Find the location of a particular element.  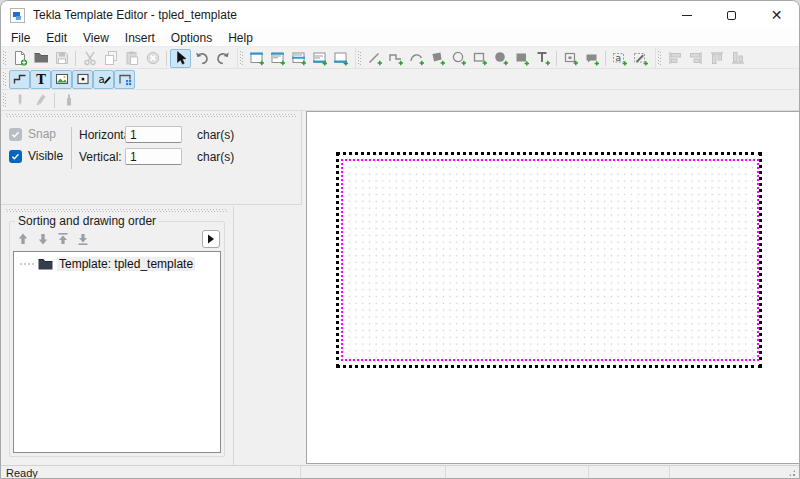

add-line-button is located at coordinates (374, 58).